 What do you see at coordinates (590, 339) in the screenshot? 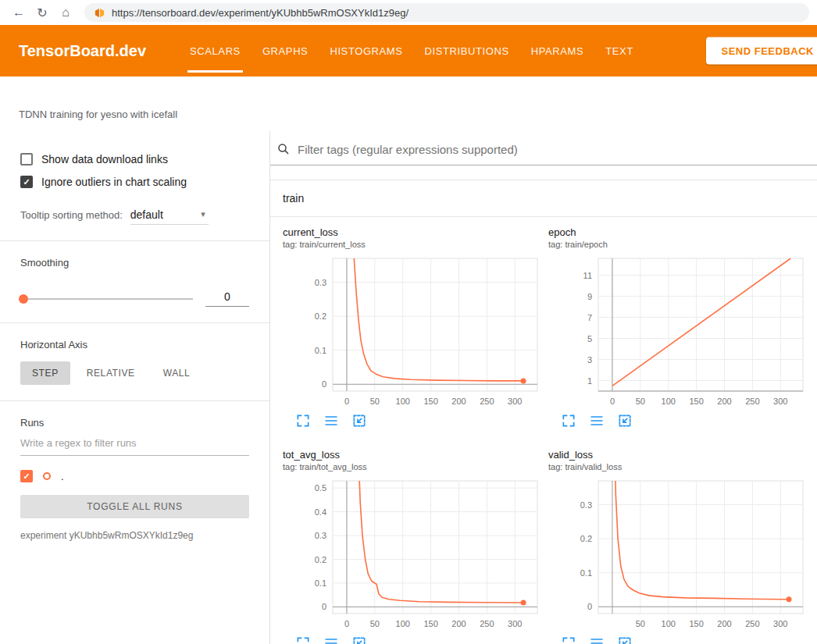
I see `svg-text: 5` at bounding box center [590, 339].